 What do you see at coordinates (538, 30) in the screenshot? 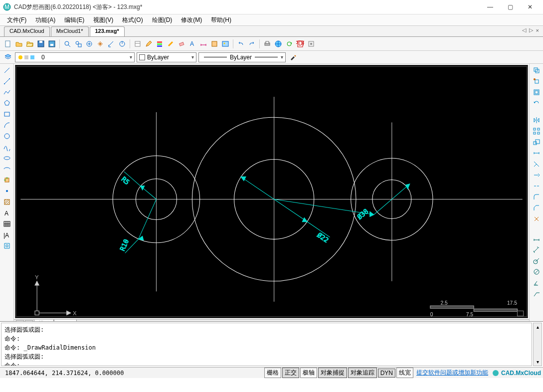
I see `tab-close-icon: ×` at bounding box center [538, 30].